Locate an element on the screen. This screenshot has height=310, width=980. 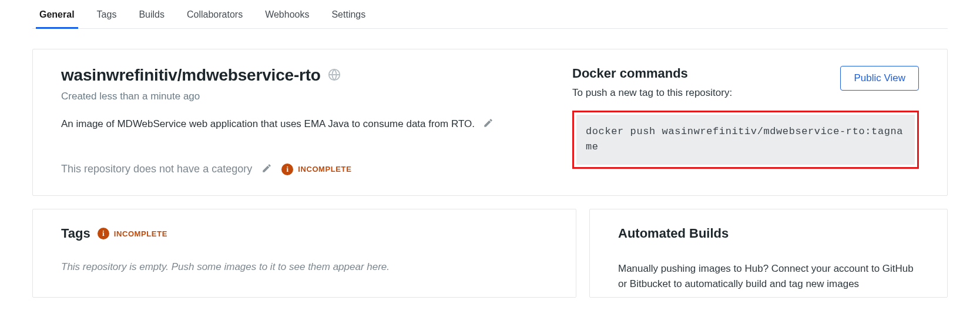
repo-description: An image of MDWebService web application… is located at coordinates (268, 124).